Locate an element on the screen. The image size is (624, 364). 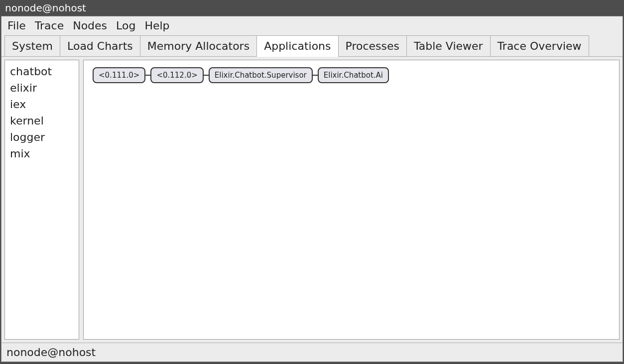
app-item-kernel: kernel is located at coordinates (42, 121).